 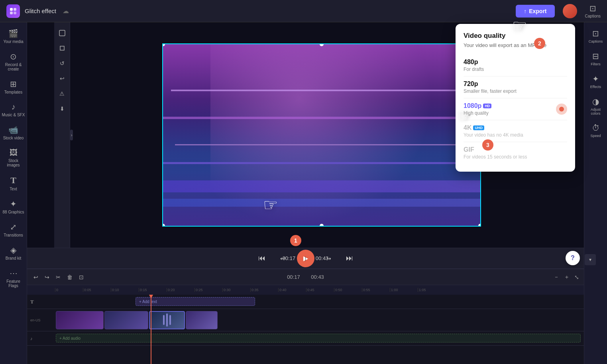 I want to click on sidebar-item-graphics: ✦ 88 Graphics, so click(x=14, y=207).